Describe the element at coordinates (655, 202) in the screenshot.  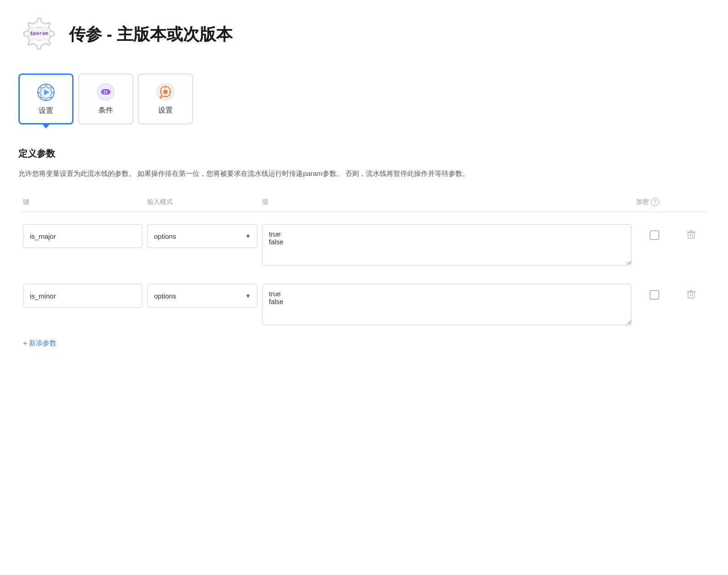
I see `encrypt-help-icon: ?` at that location.